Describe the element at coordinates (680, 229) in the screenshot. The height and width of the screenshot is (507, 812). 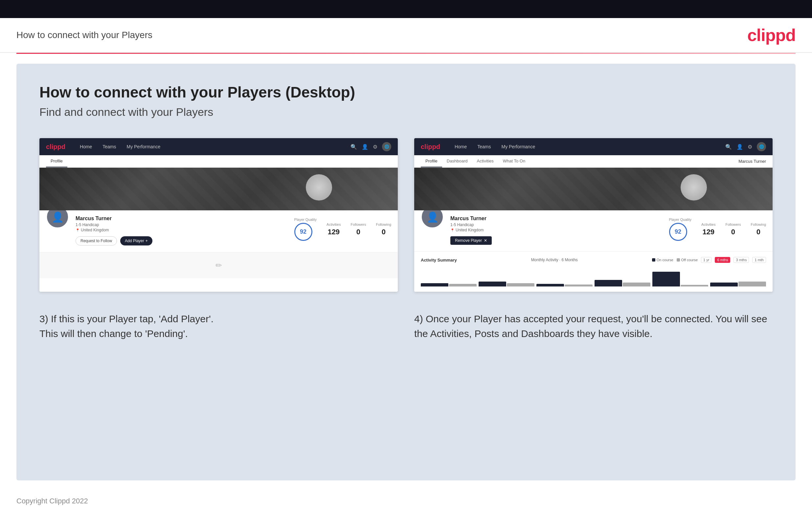
I see `right-stat-quality: Player Quality 92` at that location.